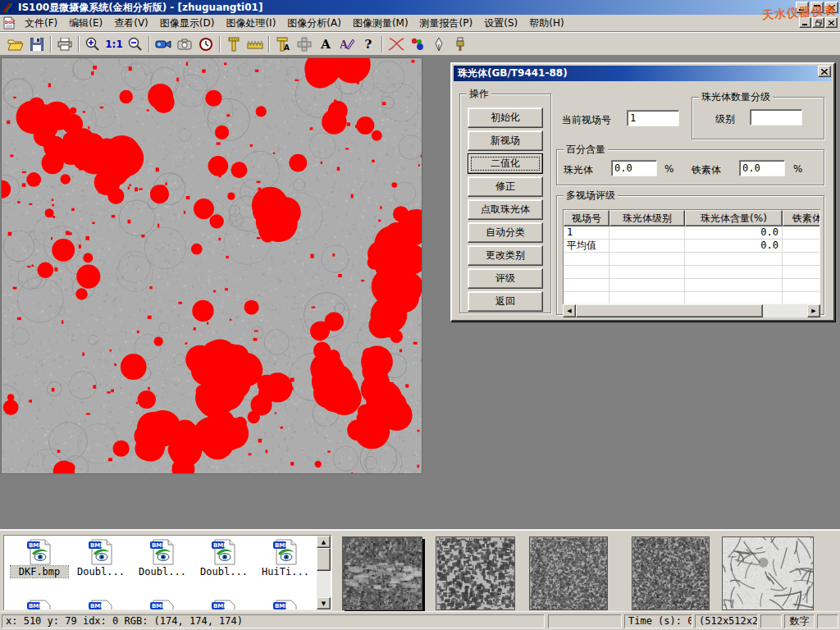 Image resolution: width=840 pixels, height=630 pixels. I want to click on red-curve-icon, so click(396, 44).